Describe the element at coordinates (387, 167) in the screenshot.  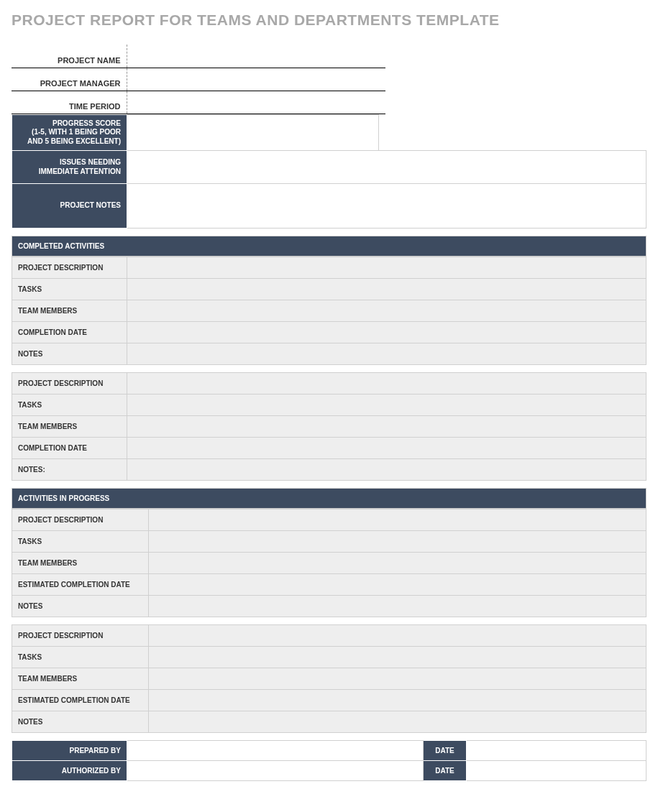
I see `issues-field` at that location.